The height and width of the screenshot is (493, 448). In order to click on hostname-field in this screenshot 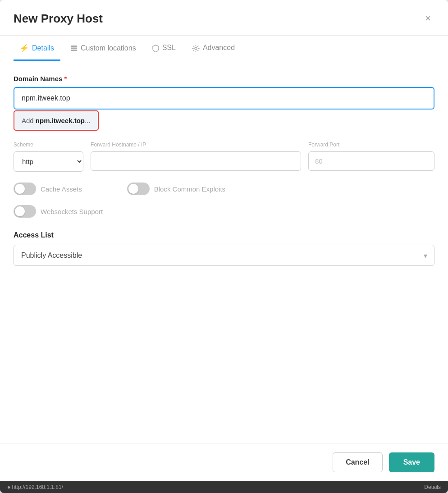, I will do `click(196, 161)`.